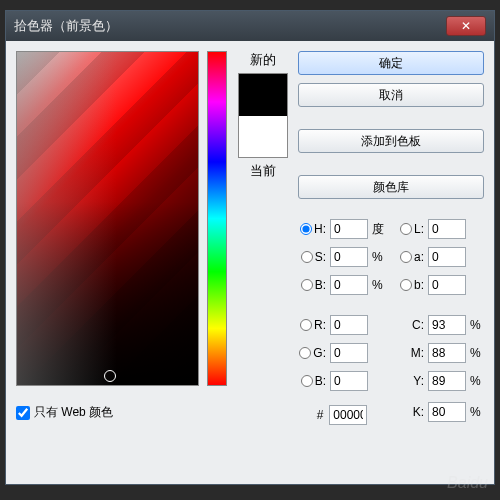 This screenshot has height=500, width=500. What do you see at coordinates (307, 381) in the screenshot?
I see `b-rgb-radio` at bounding box center [307, 381].